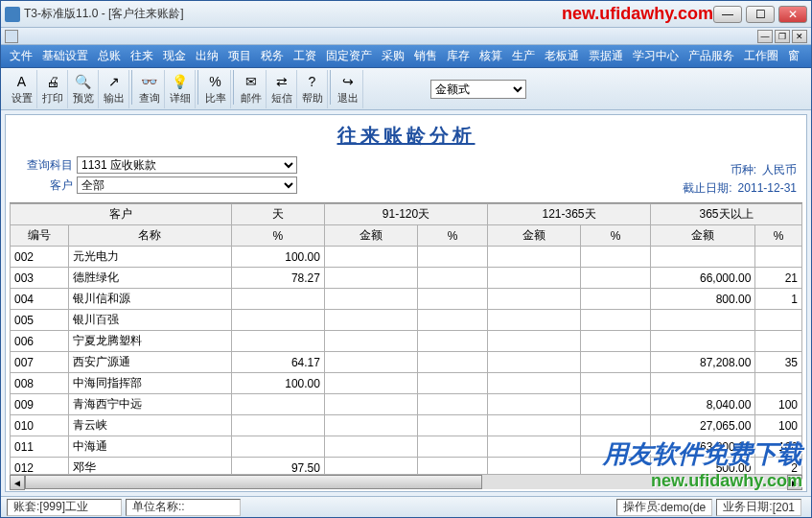  Describe the element at coordinates (759, 507) in the screenshot. I see `status-biz-date: 业务日期:[201` at that location.